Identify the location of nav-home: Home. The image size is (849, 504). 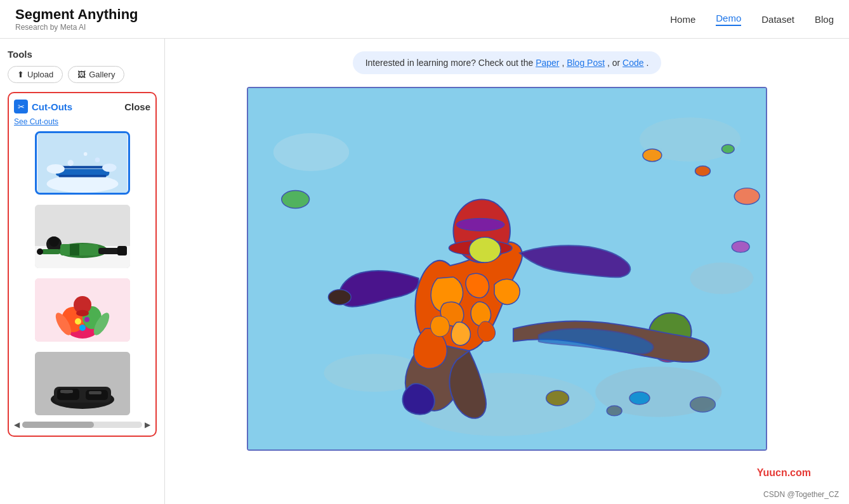
(683, 19).